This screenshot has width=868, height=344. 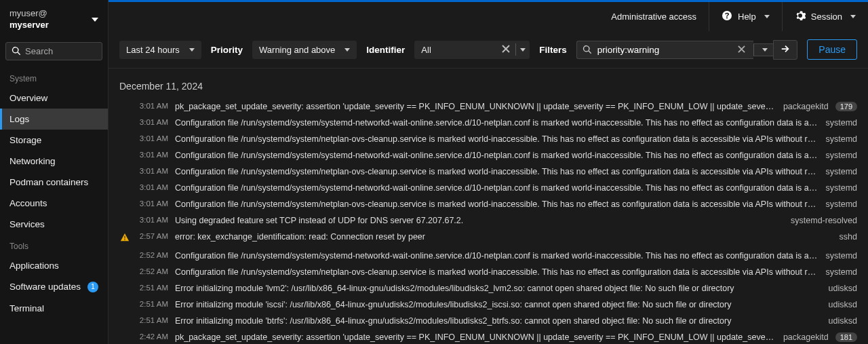 I want to click on nav-accounts: Accounts, so click(x=54, y=204).